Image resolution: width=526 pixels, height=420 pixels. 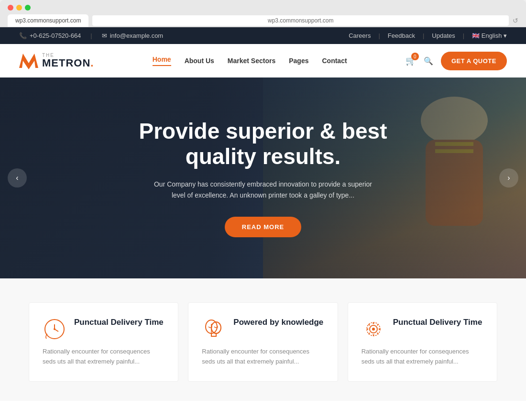 I want to click on hero-prev-button: ‹, so click(x=17, y=178).